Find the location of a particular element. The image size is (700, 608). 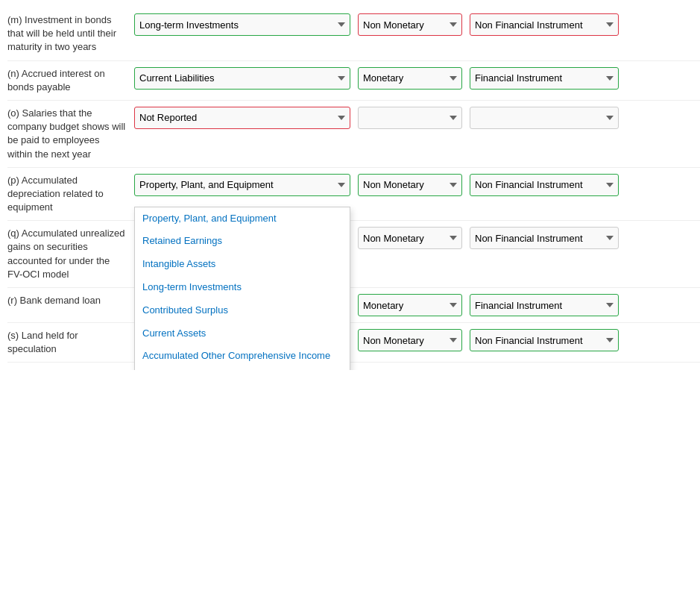

row-label-s: (s) Land held for speculation is located at coordinates (71, 342).